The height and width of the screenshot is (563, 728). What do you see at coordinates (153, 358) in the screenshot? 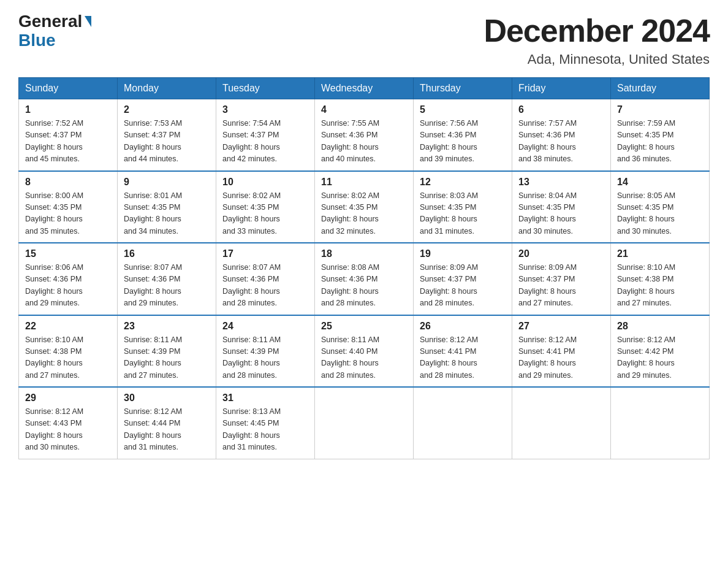
I see `day-info: Sunrise: 8:11 AMSunset: 4:39 PMDaylight:…` at bounding box center [153, 358].